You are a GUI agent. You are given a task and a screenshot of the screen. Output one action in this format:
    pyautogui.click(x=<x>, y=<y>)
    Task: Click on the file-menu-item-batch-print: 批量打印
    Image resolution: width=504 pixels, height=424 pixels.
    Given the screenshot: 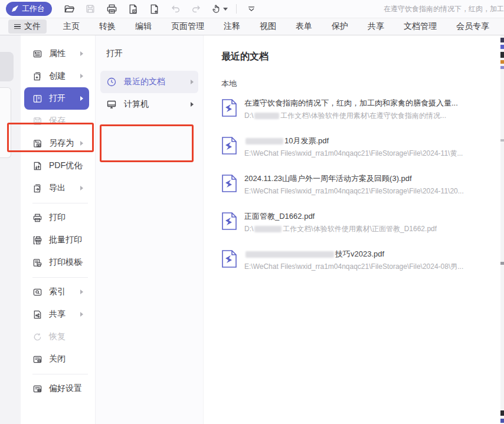 What is the action you would take?
    pyautogui.click(x=57, y=240)
    